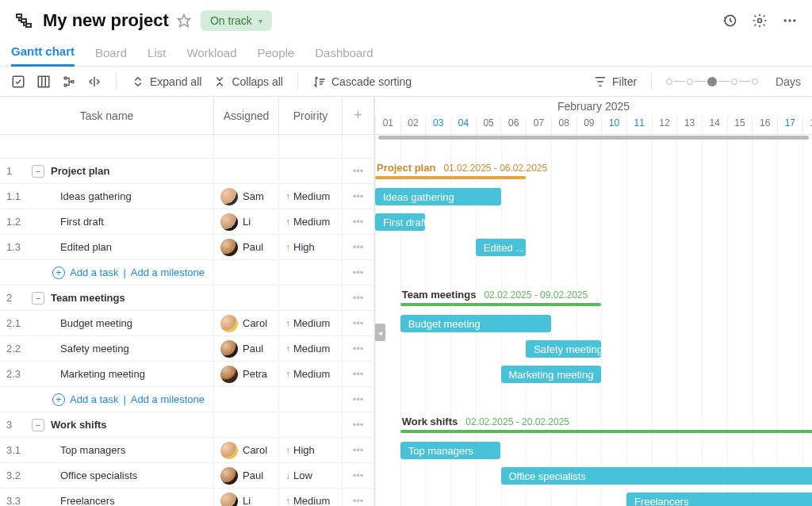  What do you see at coordinates (167, 82) in the screenshot?
I see `expand-all-button: Expand all` at bounding box center [167, 82].